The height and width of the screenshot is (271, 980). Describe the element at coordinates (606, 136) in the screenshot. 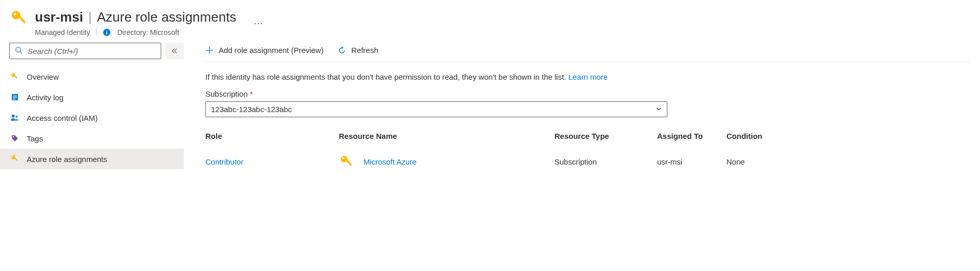

I see `col-header-resource-type: Resource Type` at that location.